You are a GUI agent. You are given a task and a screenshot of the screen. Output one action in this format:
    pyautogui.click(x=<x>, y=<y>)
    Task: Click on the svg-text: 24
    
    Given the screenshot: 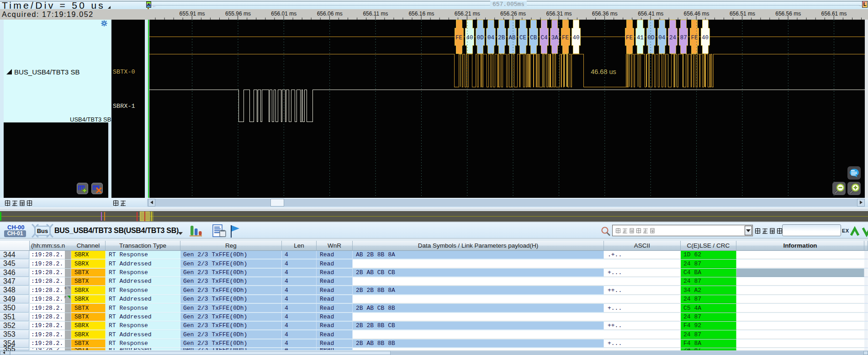 What is the action you would take?
    pyautogui.click(x=672, y=38)
    